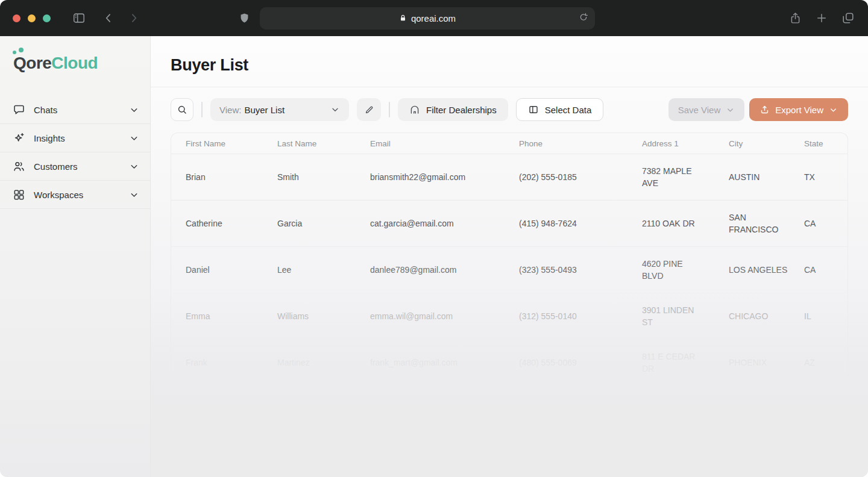 The height and width of the screenshot is (477, 868). Describe the element at coordinates (509, 363) in the screenshot. I see `table-row: FrankMartinezfrank_mart@gmail.com(480) 5…` at that location.